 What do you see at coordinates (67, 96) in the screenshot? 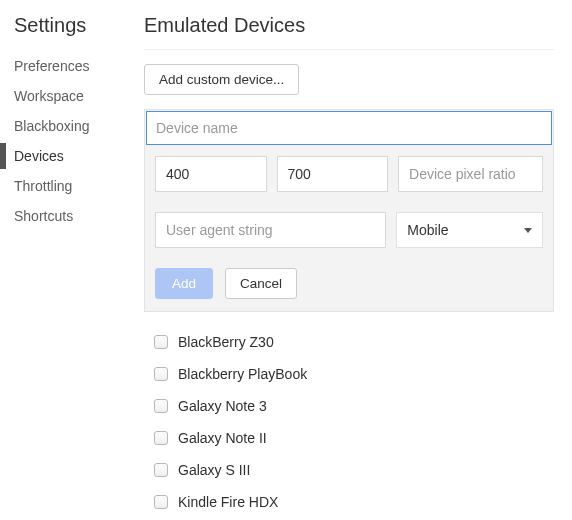
I see `sidebar-item-workspace: Workspace` at bounding box center [67, 96].